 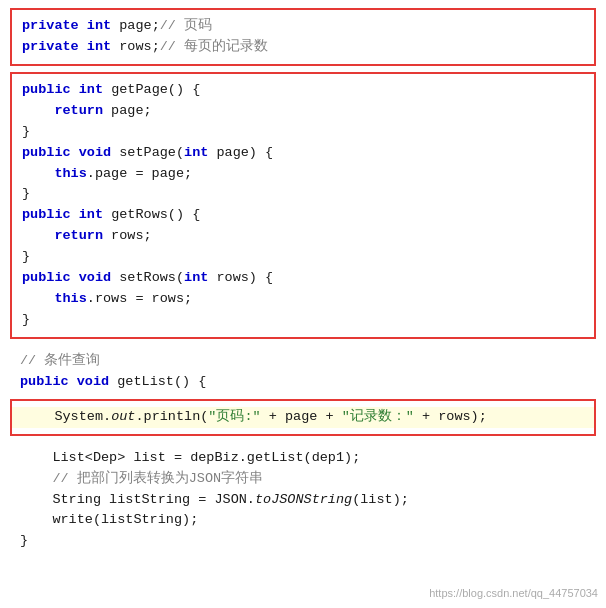 I want to click on middle-lines: // 条件查询public void getList() {, so click(x=303, y=372).